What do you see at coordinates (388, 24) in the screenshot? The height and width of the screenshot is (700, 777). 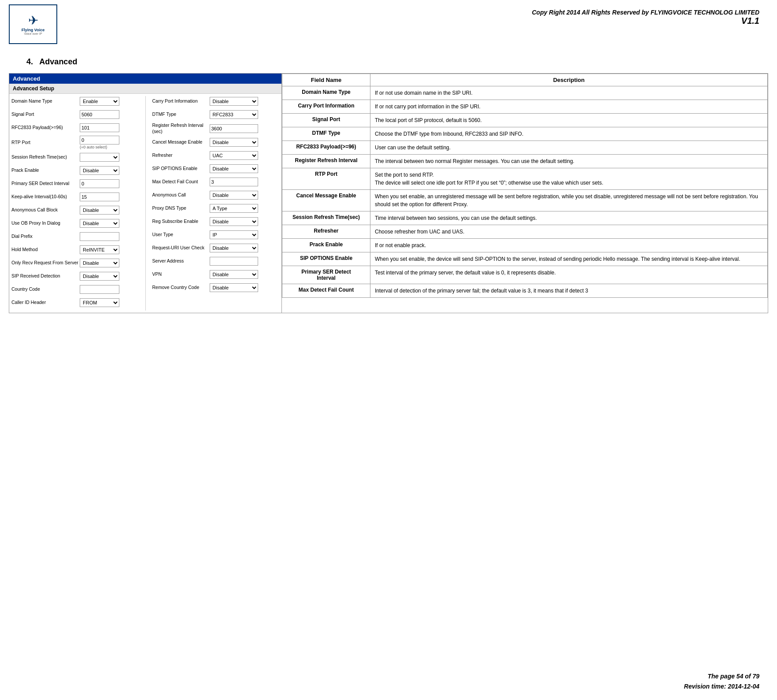 I see `page-header: ✈ Flying Voice Voice over IP Copy Right …` at bounding box center [388, 24].